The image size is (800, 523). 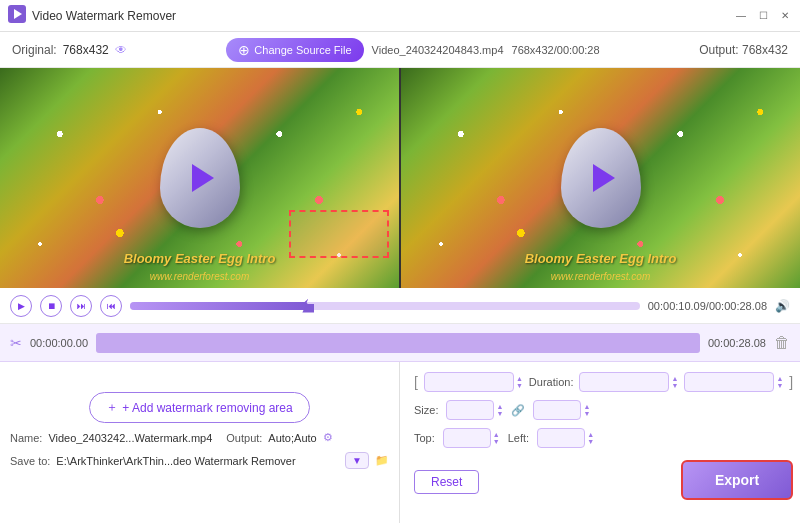 I want to click on eye-icon: 👁, so click(x=121, y=50).